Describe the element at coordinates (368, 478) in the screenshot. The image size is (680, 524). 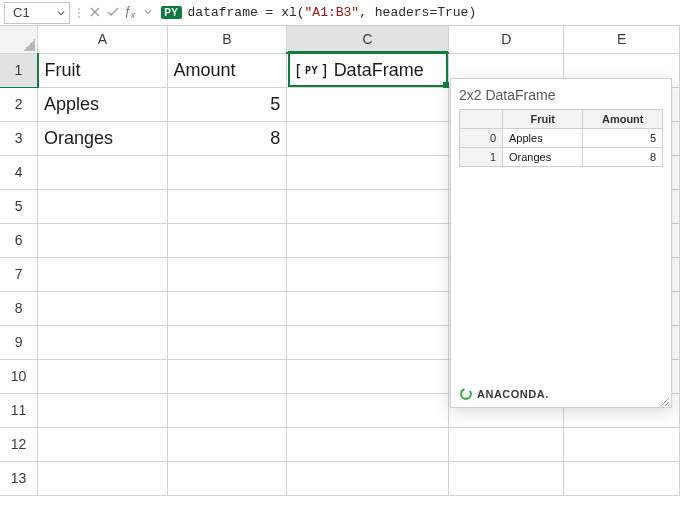
I see `cell-C13` at that location.